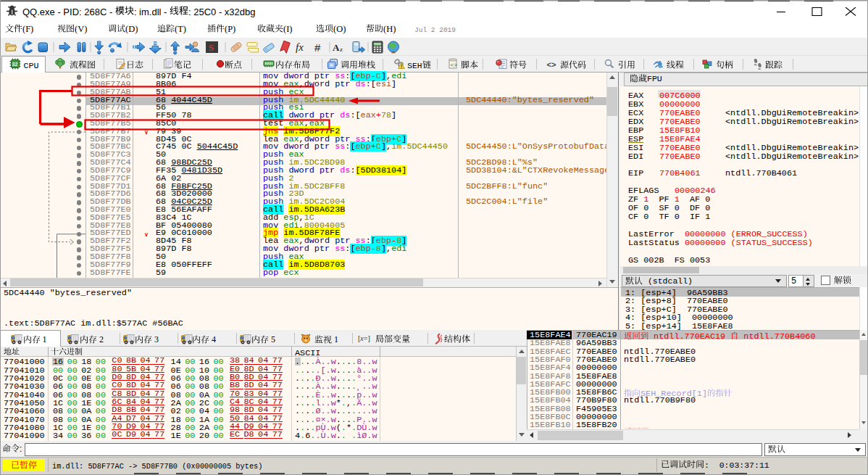 This screenshot has width=868, height=475. I want to click on svg-text: 32, so click(14, 64).